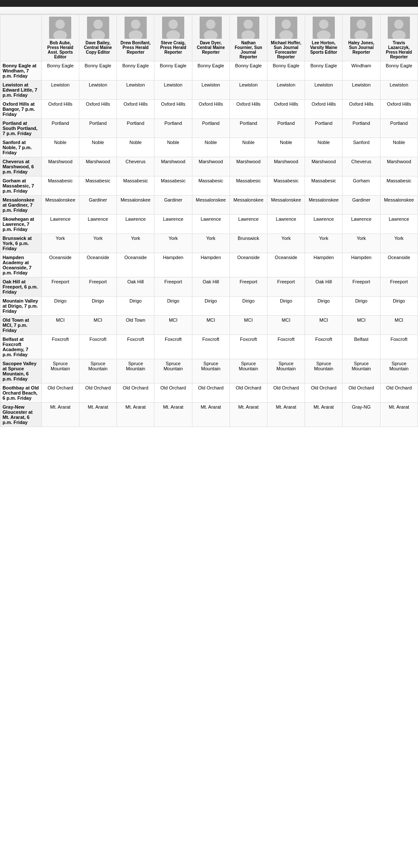 The width and height of the screenshot is (418, 868). What do you see at coordinates (286, 306) in the screenshot?
I see `pick-12-6: Dirigo` at bounding box center [286, 306].